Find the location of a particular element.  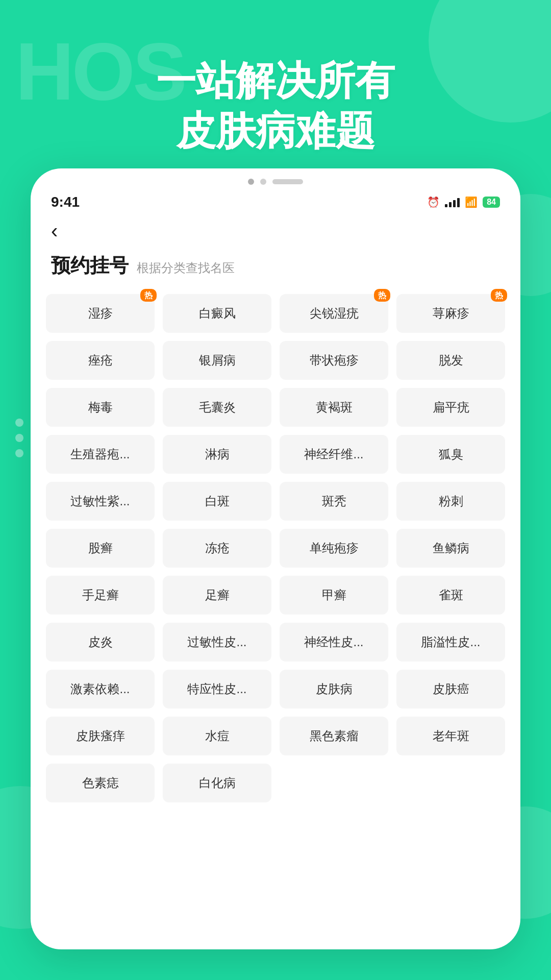

tag-item: 手足癣 is located at coordinates (100, 595).